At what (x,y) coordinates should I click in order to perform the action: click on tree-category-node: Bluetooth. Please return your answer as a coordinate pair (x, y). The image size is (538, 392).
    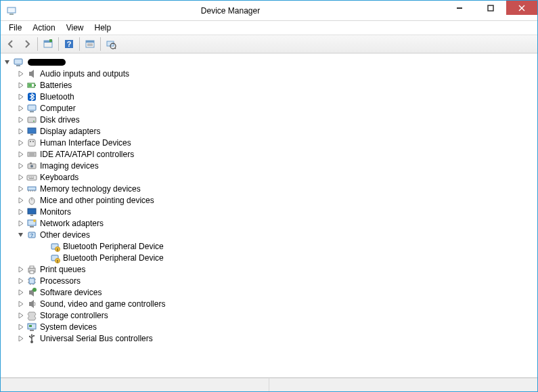
    Looking at the image, I should click on (269, 96).